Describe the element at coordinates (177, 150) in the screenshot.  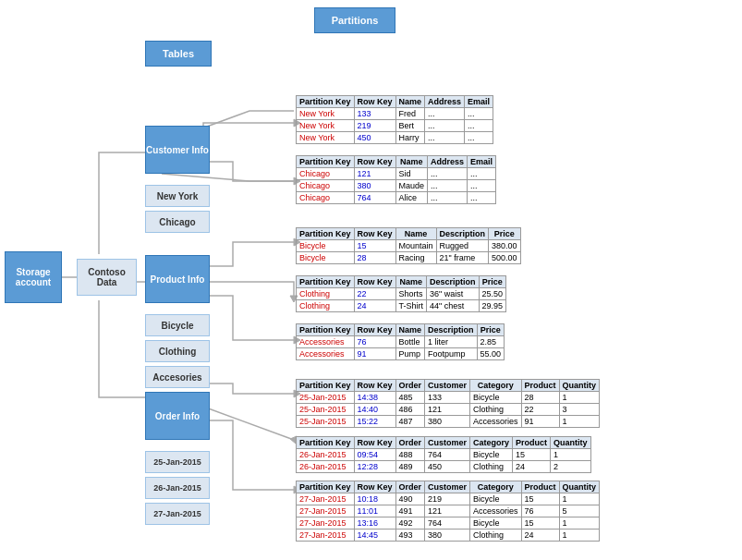
I see `customer-info-box: Customer Info` at that location.